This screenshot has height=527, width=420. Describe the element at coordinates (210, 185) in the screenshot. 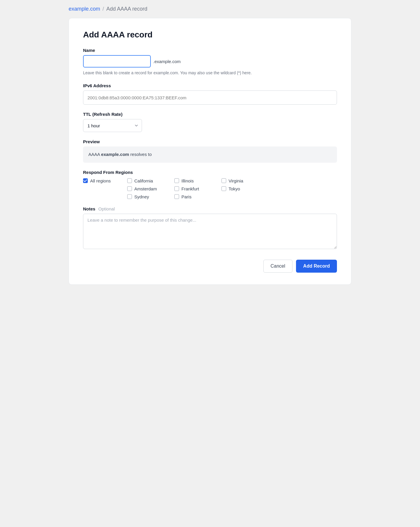

I see `regions-section: Respond From Regions All regions Califor…` at that location.